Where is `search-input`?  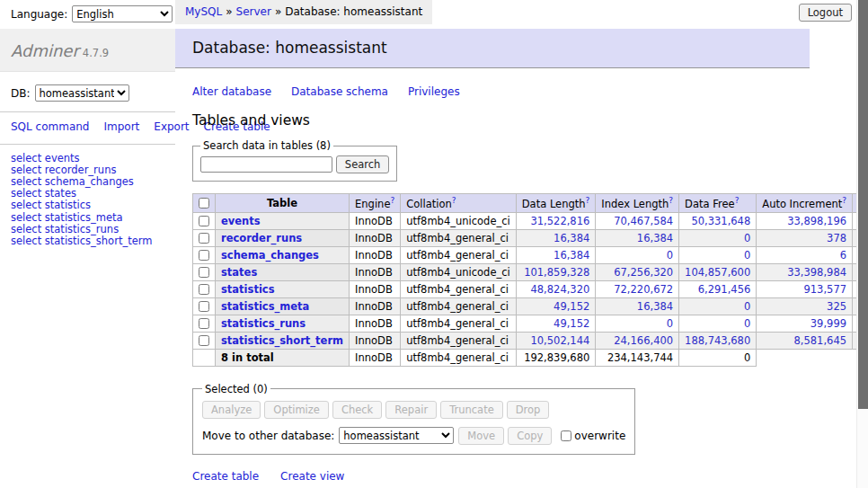
search-input is located at coordinates (266, 164).